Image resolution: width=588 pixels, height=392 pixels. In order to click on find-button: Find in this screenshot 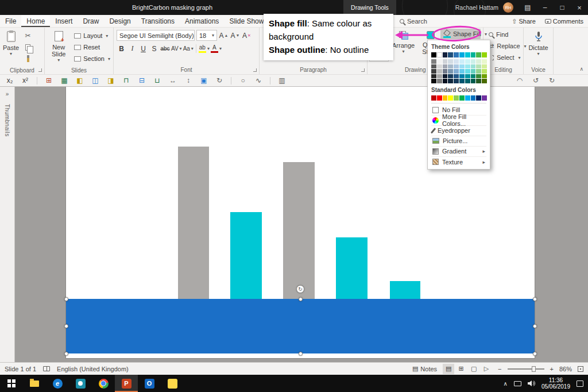, I will do `click(505, 34)`.